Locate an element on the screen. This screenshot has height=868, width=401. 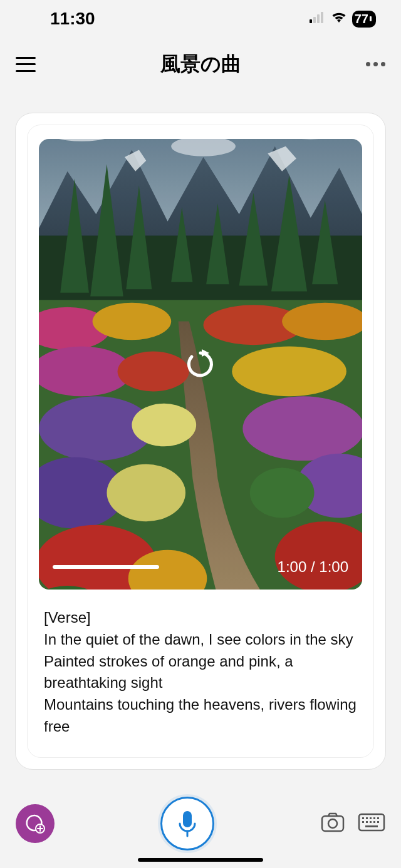
lyrics-block: [Verse] In the quiet of the dawn, I see … is located at coordinates (200, 672).